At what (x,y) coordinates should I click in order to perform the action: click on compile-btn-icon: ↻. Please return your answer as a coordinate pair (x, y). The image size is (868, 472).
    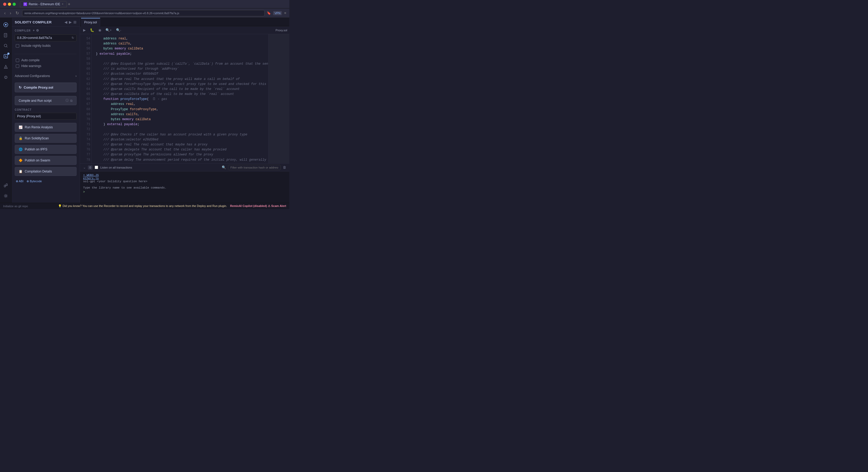
    Looking at the image, I should click on (20, 88).